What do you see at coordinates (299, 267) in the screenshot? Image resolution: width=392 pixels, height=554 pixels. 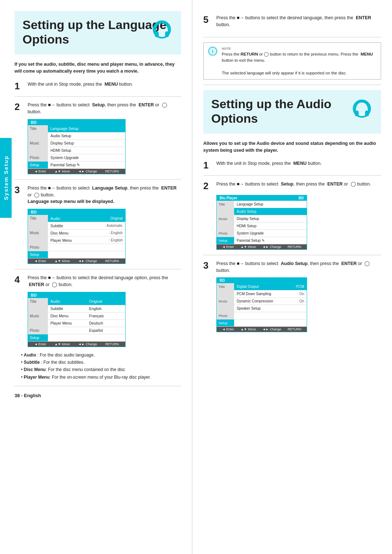 I see `audio-step-3-text: Press the ■→ buttons to select Audio Set…` at bounding box center [299, 267].